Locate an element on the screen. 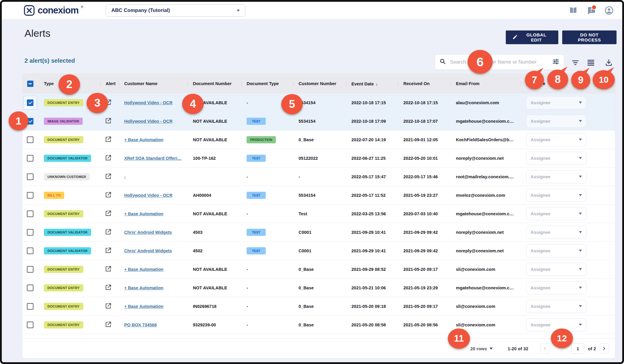  event-date: 2022-10-18 17:09 is located at coordinates (371, 121).